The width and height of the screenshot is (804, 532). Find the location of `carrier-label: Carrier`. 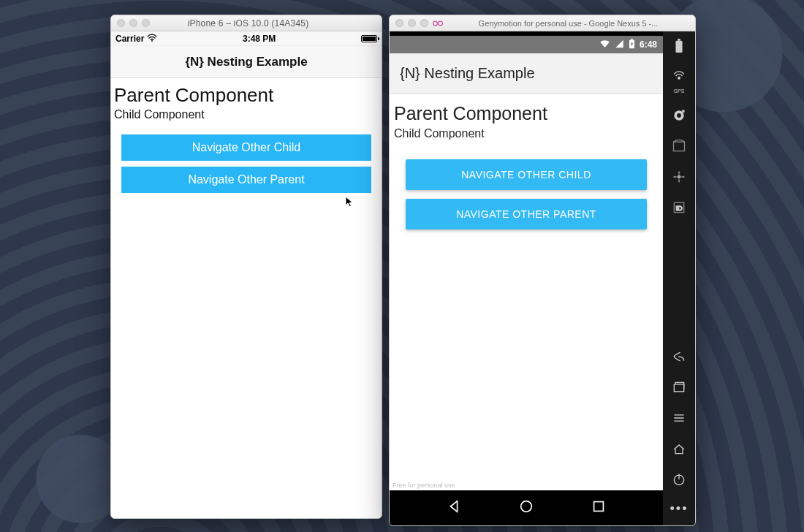

carrier-label: Carrier is located at coordinates (130, 39).